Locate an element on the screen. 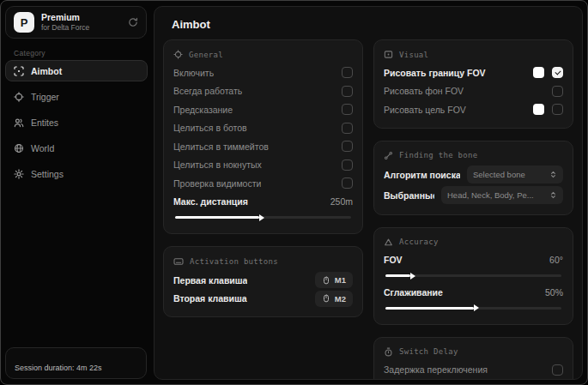  panel-switch-delay: Switch Delay Задержка переключения Задер… is located at coordinates (474, 358).